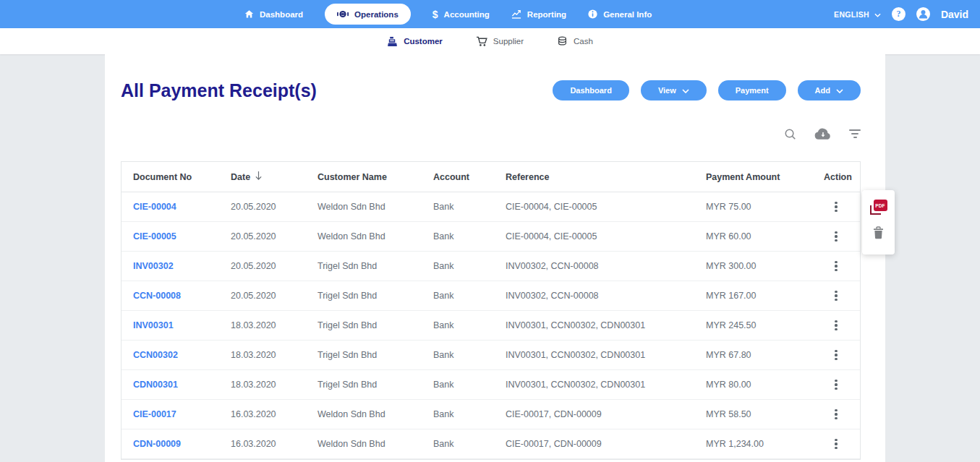 Image resolution: width=980 pixels, height=462 pixels. Describe the element at coordinates (263, 325) in the screenshot. I see `date-cell: 18.03.2020` at that location.